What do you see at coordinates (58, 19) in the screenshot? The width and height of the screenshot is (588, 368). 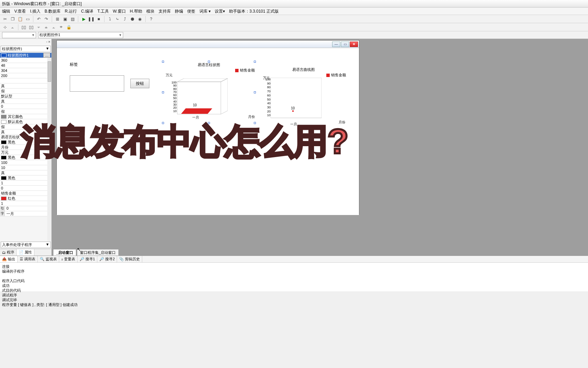 I see `grid-icon: ⊞` at bounding box center [58, 19].